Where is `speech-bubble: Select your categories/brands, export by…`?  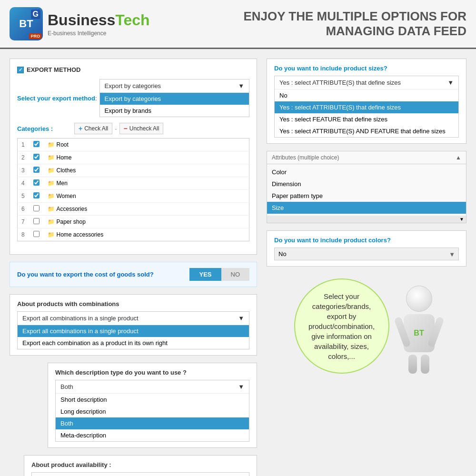 speech-bubble: Select your categories/brands, export by… is located at coordinates (342, 326).